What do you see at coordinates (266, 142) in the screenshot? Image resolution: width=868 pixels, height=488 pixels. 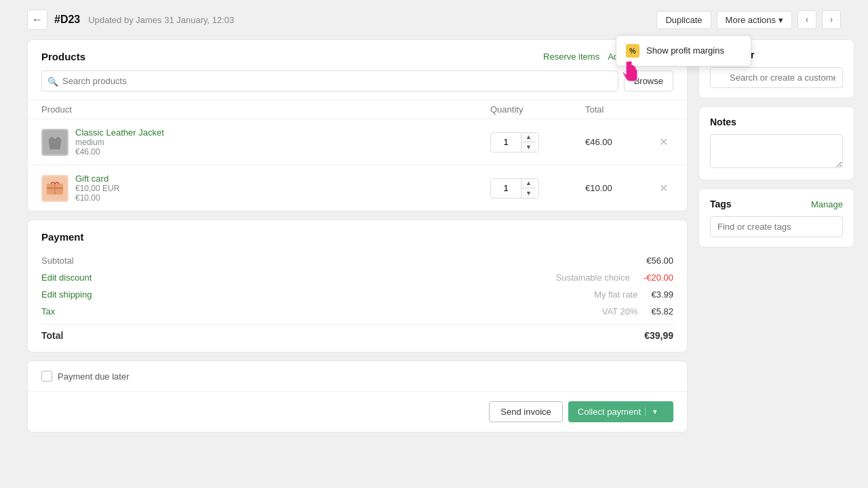 I see `product-info: Classic Leather Jacket medium €46.00` at bounding box center [266, 142].